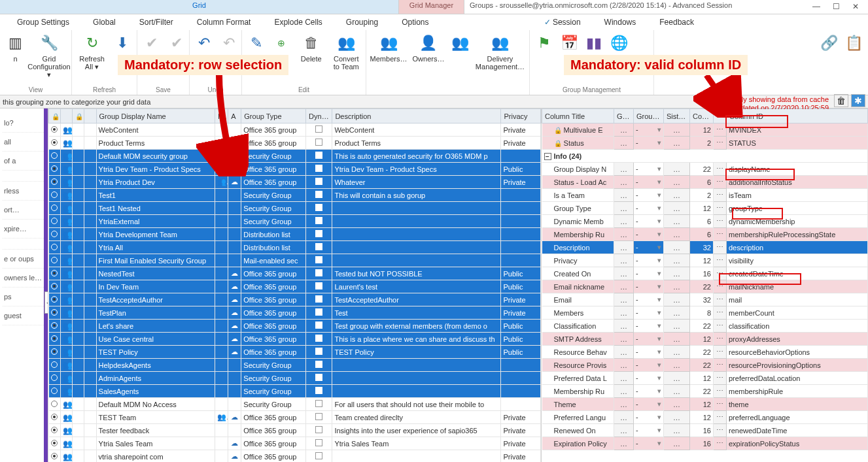 This screenshot has width=868, height=462. Describe the element at coordinates (705, 391) in the screenshot. I see `table-row: Membership Ru…- ▾…22⋯membershipRule` at that location.